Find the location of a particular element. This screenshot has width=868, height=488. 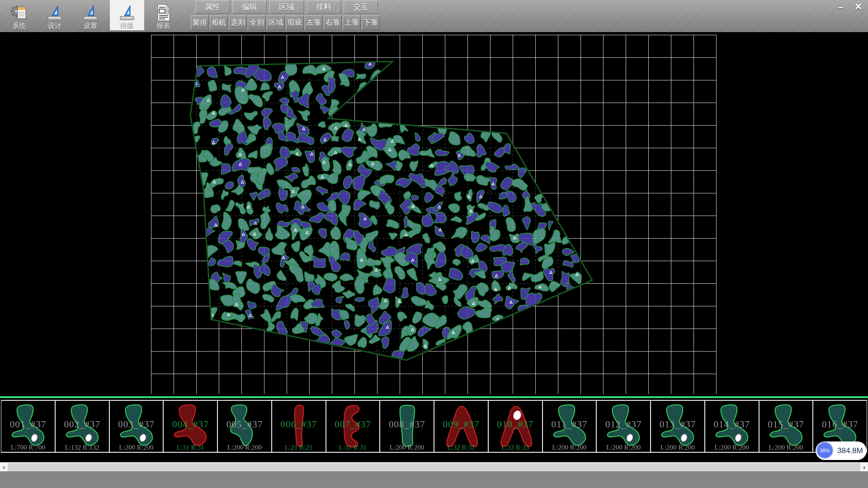

tool-button-4: 全割 is located at coordinates (257, 23).